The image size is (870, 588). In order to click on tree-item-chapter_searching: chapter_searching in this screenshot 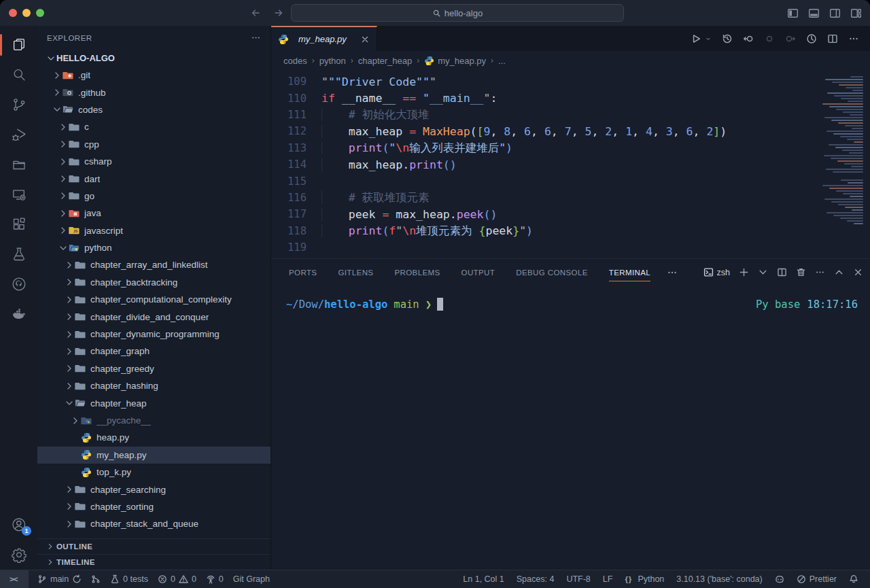, I will do `click(154, 489)`.